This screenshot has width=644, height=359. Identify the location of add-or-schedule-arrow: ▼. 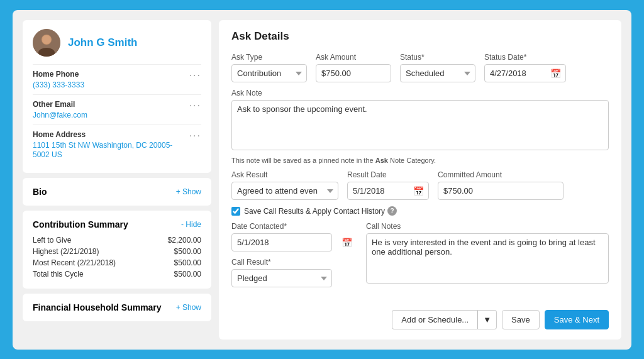
(487, 319).